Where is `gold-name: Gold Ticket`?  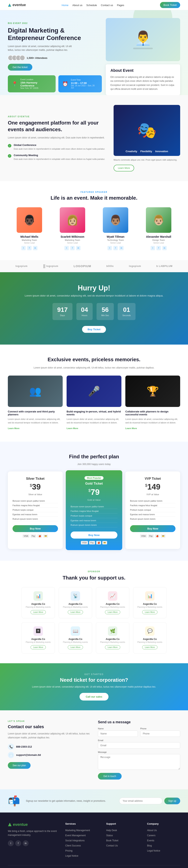
gold-name: Gold Ticket is located at coordinates (94, 484).